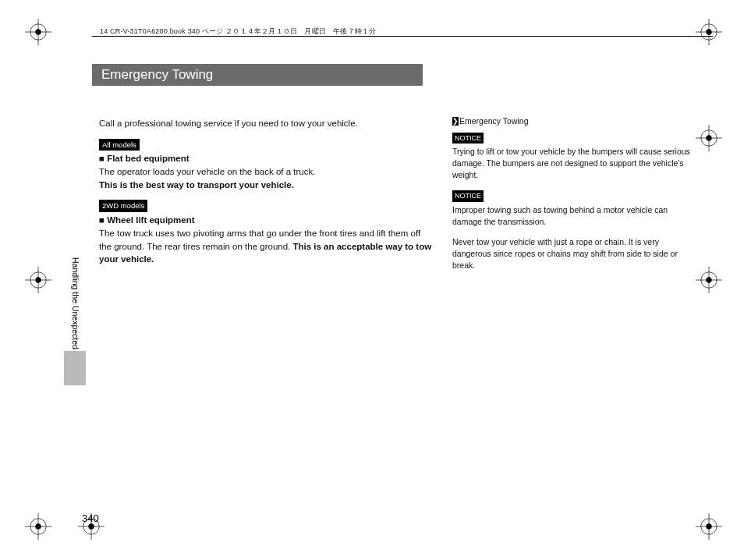 This screenshot has height=560, width=744. I want to click on notice-text-1: Trying to lift or tow your vehicle by th…, so click(573, 163).